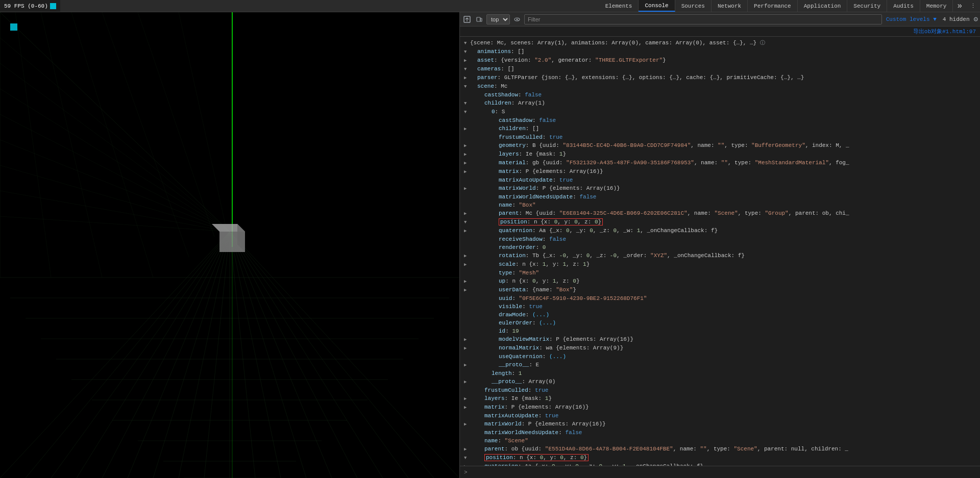 The image size is (980, 478). What do you see at coordinates (703, 19) in the screenshot?
I see `console-filter-input` at bounding box center [703, 19].